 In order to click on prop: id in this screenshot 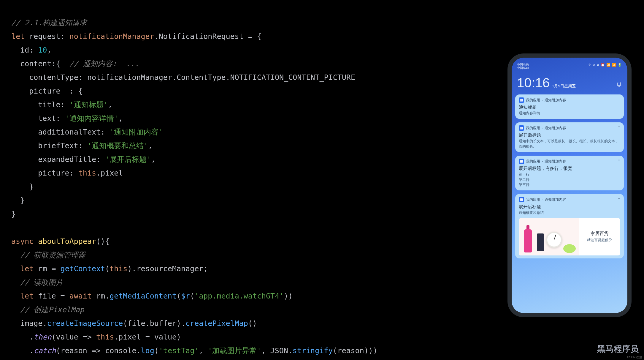, I will do `click(25, 50)`.